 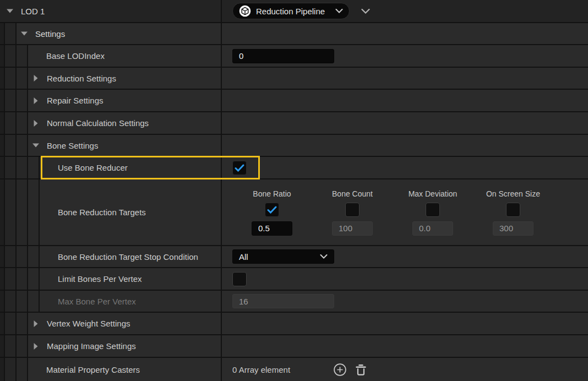 What do you see at coordinates (239, 279) in the screenshot?
I see `limit-bones-per-vertex-checkbox` at bounding box center [239, 279].